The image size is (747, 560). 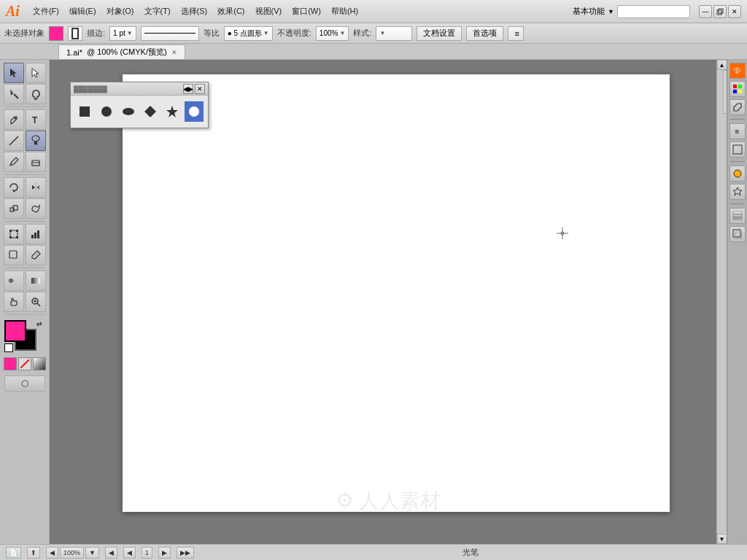 What do you see at coordinates (268, 12) in the screenshot?
I see `menu-view: 视图(V)` at bounding box center [268, 12].